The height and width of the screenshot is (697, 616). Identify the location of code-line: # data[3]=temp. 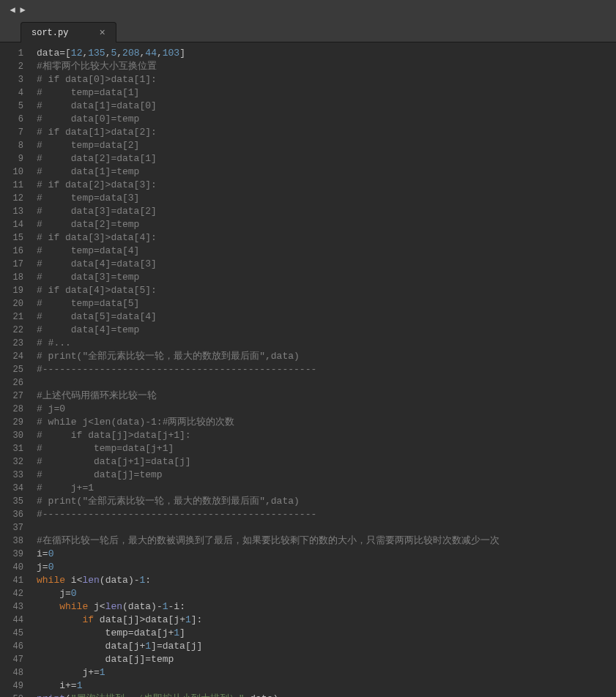
(327, 277).